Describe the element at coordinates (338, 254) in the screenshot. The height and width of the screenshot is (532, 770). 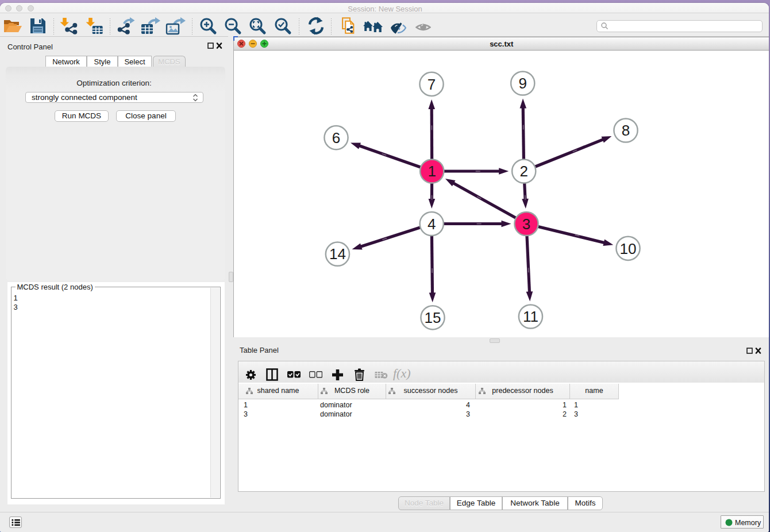
I see `svg-text: 14` at that location.